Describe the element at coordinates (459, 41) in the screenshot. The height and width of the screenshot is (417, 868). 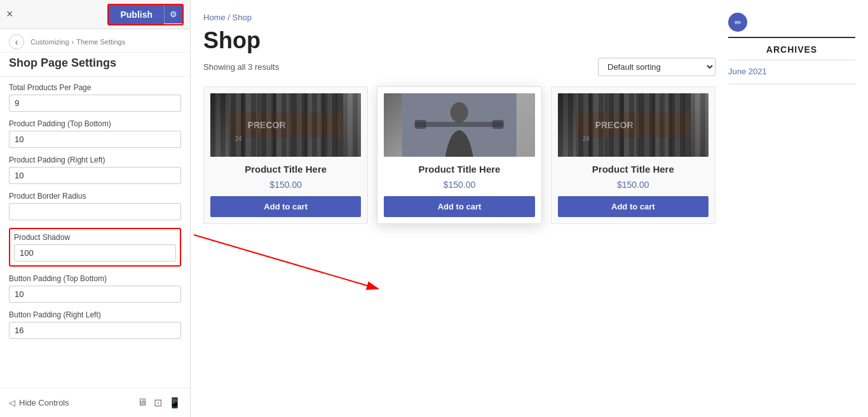
I see `shop-title: Shop` at that location.